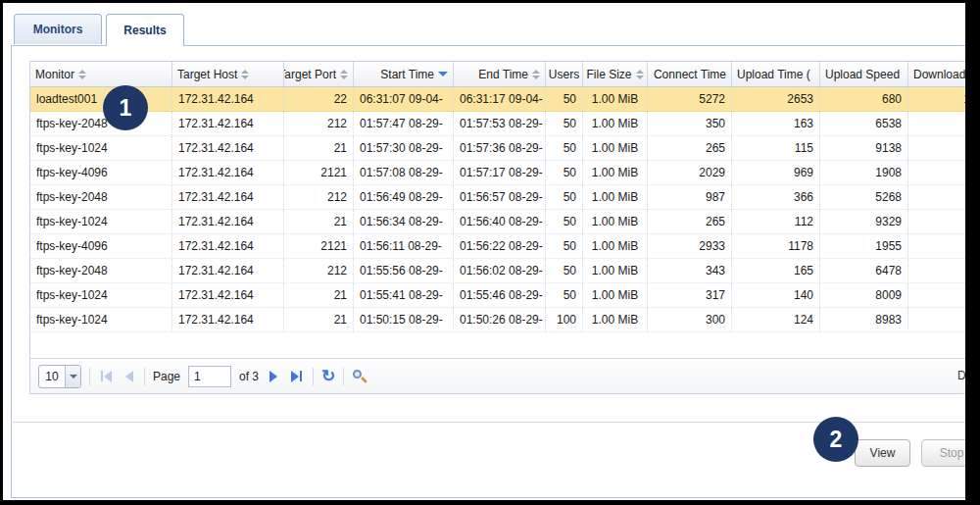 Image resolution: width=980 pixels, height=505 pixels. Describe the element at coordinates (102, 246) in the screenshot. I see `table-cell: ftps-key-4096` at that location.